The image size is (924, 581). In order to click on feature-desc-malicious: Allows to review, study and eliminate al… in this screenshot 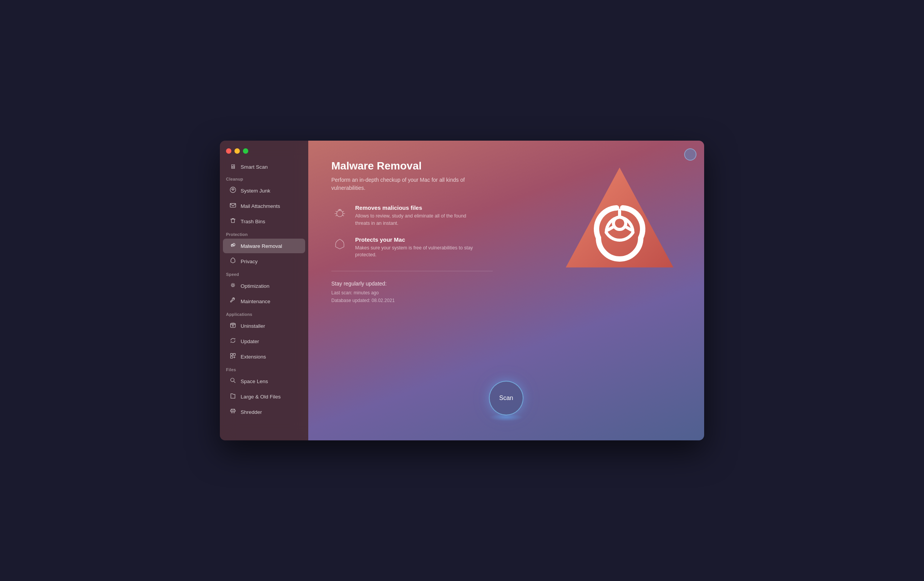, I will do `click(417, 220)`.